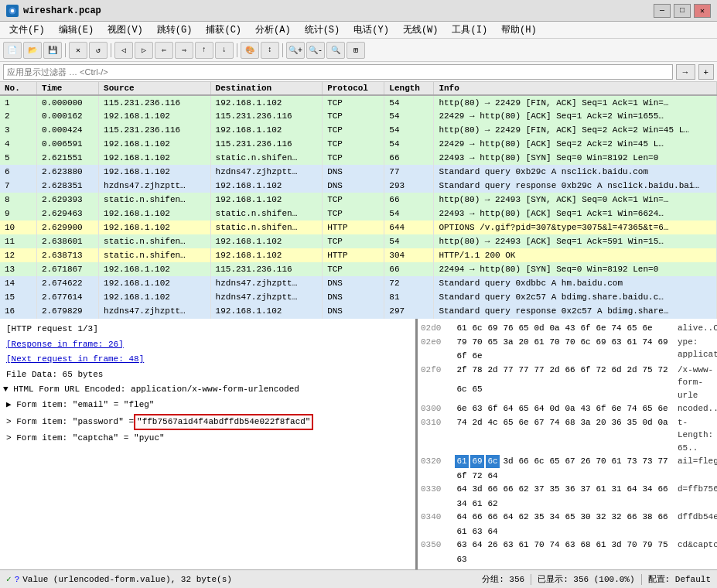 This screenshot has width=717, height=588. What do you see at coordinates (601, 342) in the screenshot?
I see `hex-byte: 69` at bounding box center [601, 342].